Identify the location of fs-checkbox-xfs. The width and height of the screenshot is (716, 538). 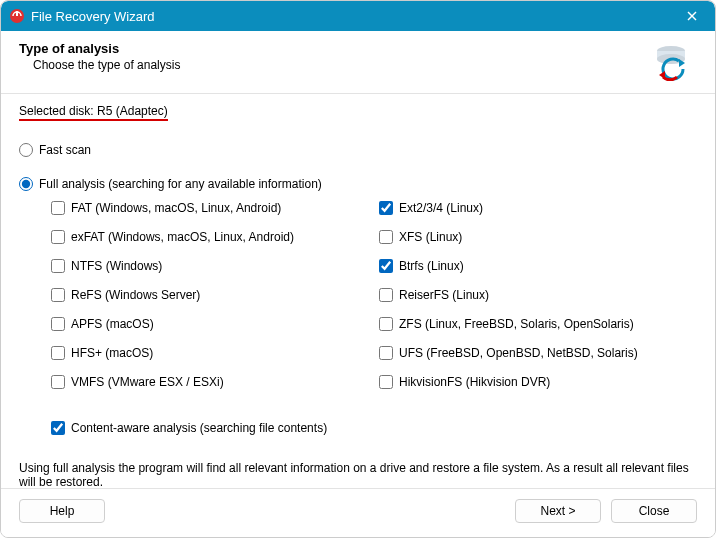
(386, 237).